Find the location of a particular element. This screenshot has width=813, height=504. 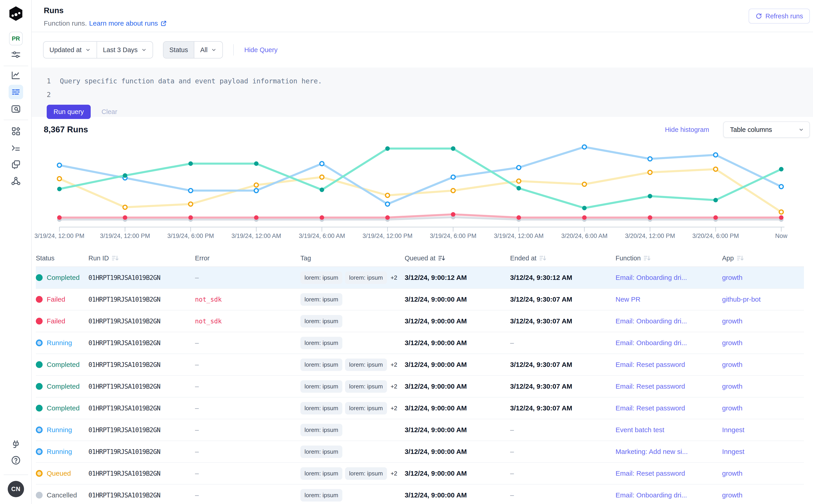

column-header-ended-at: Ended at is located at coordinates (563, 258).